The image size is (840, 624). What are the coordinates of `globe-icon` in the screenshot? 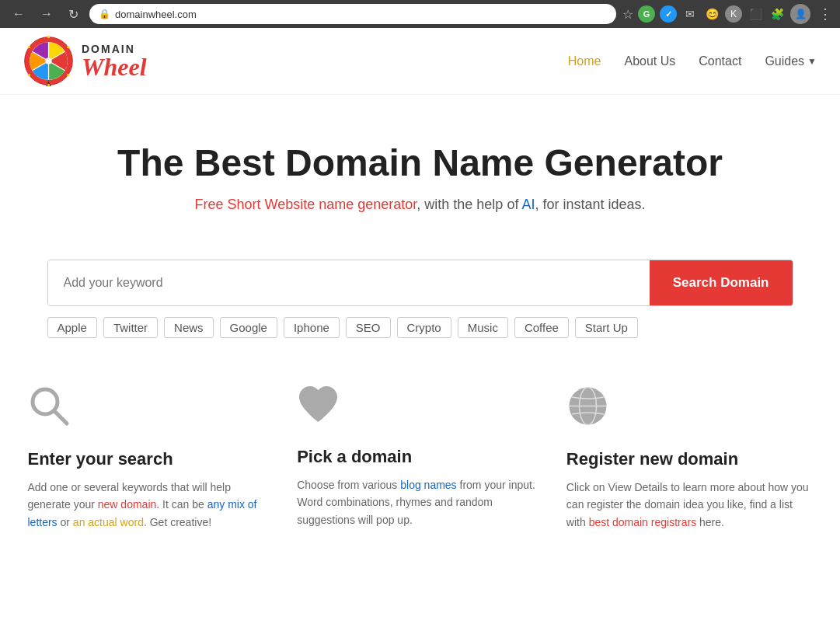 It's located at (690, 410).